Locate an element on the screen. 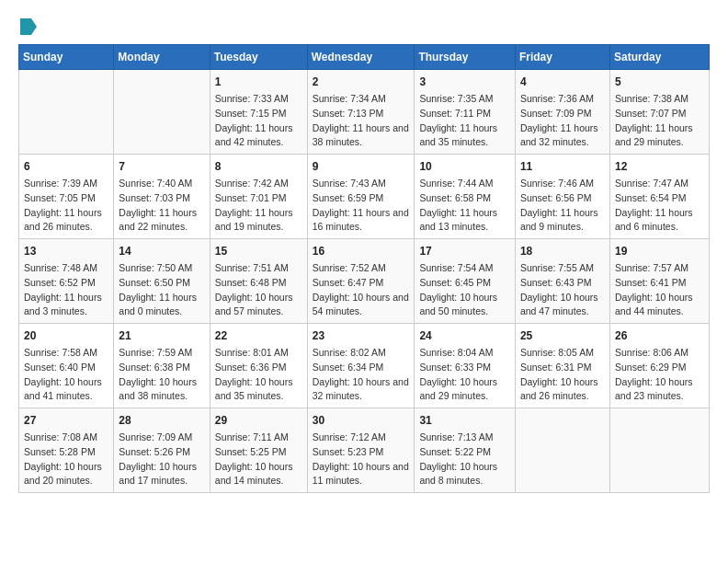  calendar-cell: 31Sunrise: 7:13 AM Sunset: 5:22 PM Dayli… is located at coordinates (465, 451).